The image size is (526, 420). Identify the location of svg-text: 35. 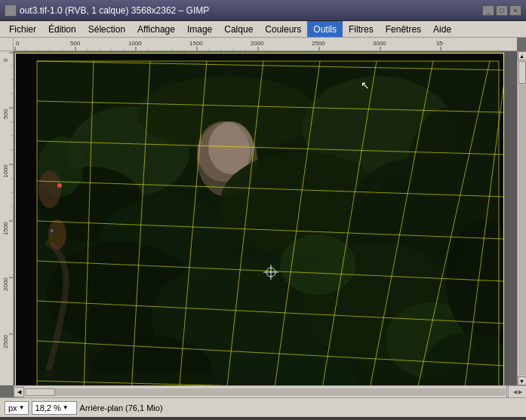
(439, 44).